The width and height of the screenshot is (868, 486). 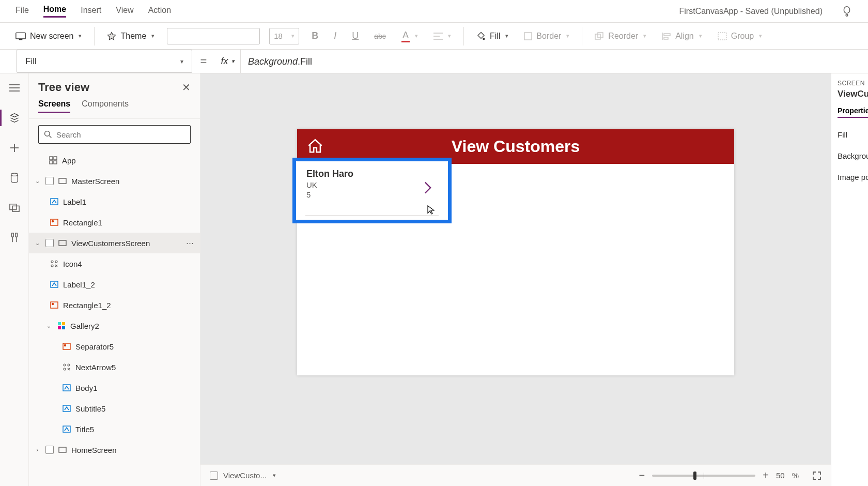 I want to click on chevron-right-icon: ›, so click(x=37, y=450).